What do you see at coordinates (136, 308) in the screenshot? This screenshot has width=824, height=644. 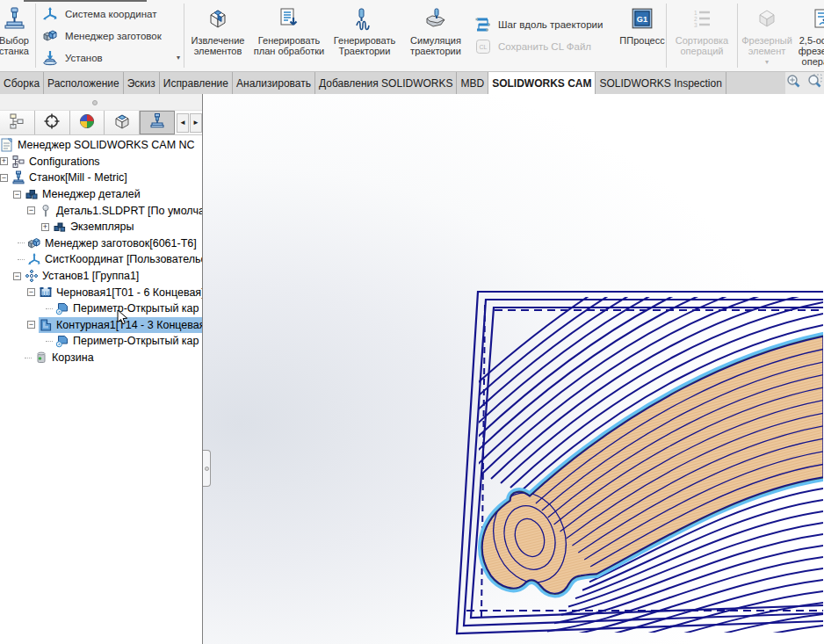 I see `tree-item-label: Периметр-Открытый кар` at bounding box center [136, 308].